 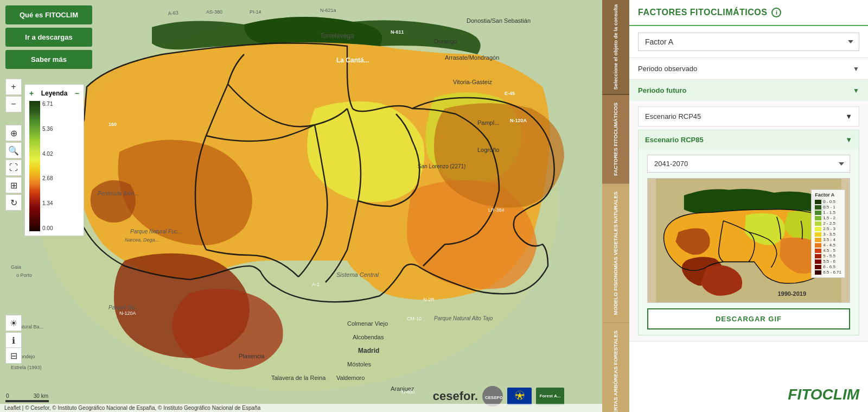 I want to click on panel-info-button: i, so click(x=776, y=12).